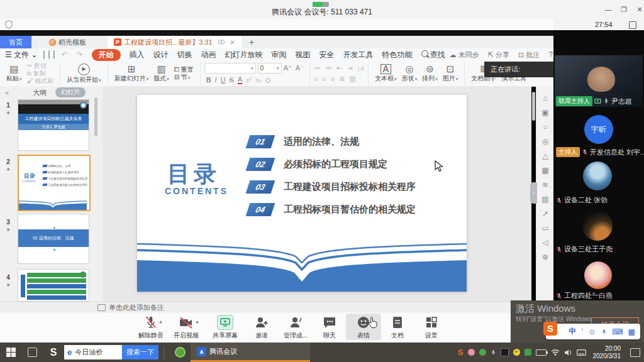 This screenshot has width=644, height=362. I want to click on taskbar-clock: 20:00 2020/3/31, so click(608, 353).